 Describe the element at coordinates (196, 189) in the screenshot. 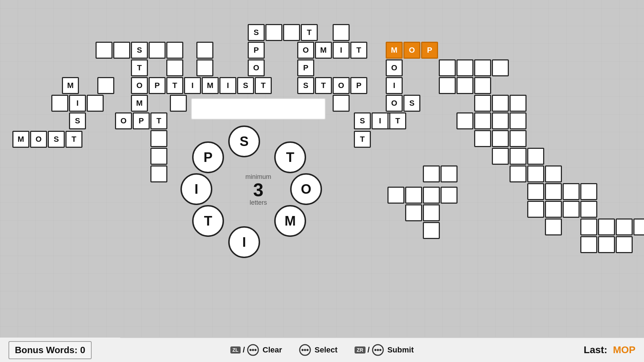

I see `letter-circle-i-left: I` at that location.